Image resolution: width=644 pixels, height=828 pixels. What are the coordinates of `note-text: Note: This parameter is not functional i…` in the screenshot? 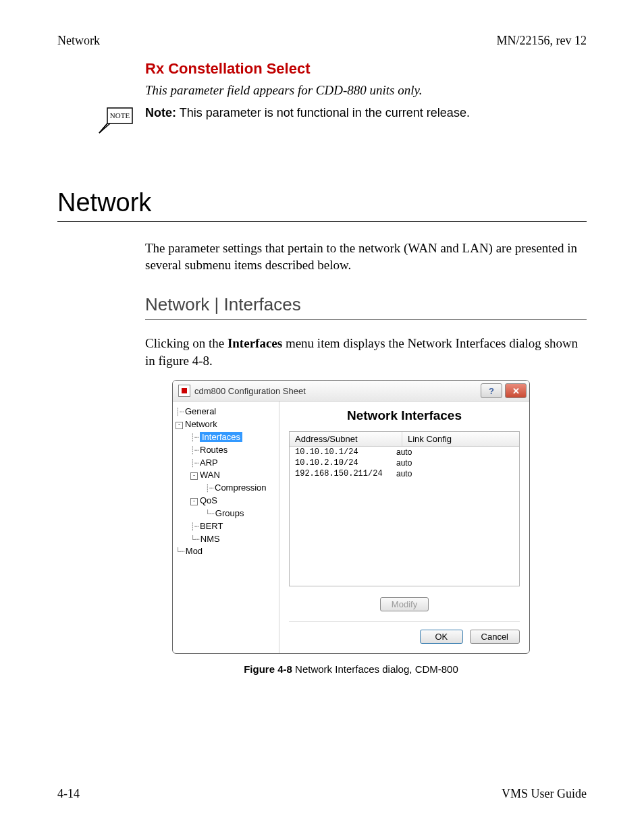 It's located at (308, 113).